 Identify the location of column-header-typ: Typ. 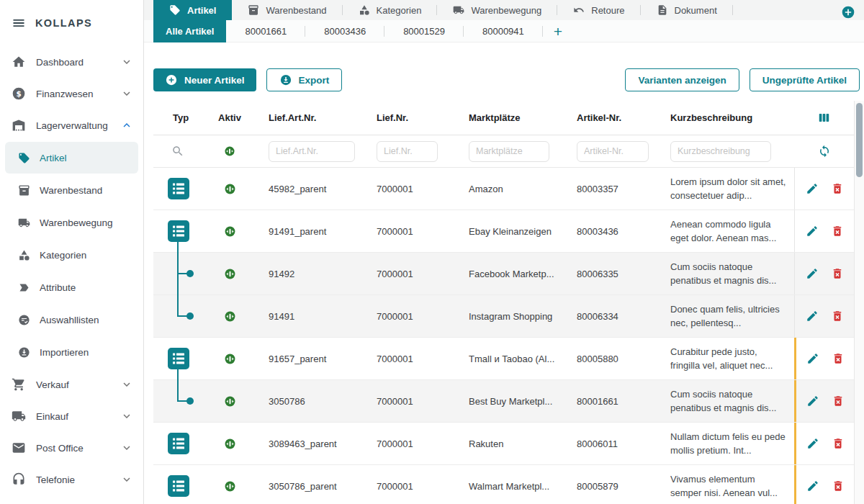
(179, 118).